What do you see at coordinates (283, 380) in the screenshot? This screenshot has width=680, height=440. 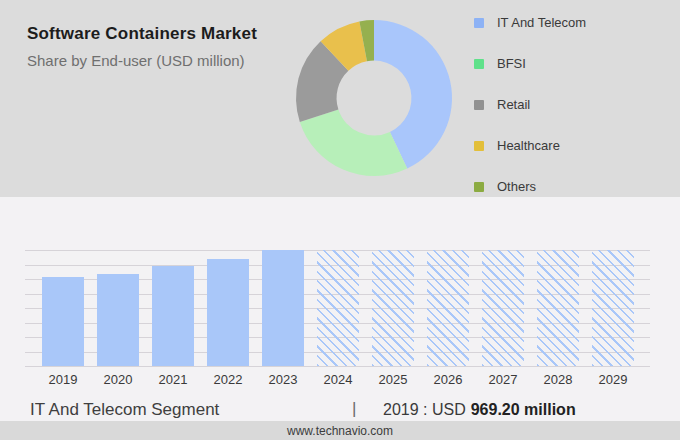 I see `x-axis-label: 2023` at bounding box center [283, 380].